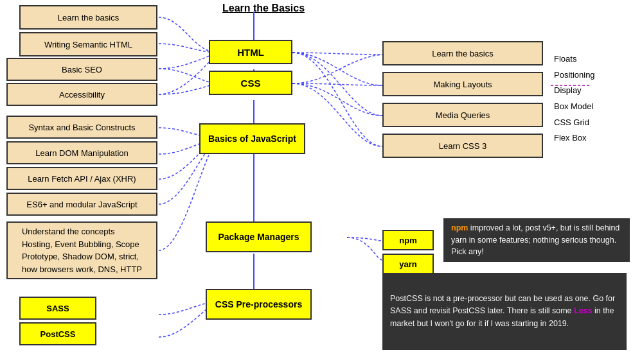 The height and width of the screenshot is (364, 642). I want to click on css-preprocessors-note: PostCSS is not a pre-processor but can b…, so click(504, 311).